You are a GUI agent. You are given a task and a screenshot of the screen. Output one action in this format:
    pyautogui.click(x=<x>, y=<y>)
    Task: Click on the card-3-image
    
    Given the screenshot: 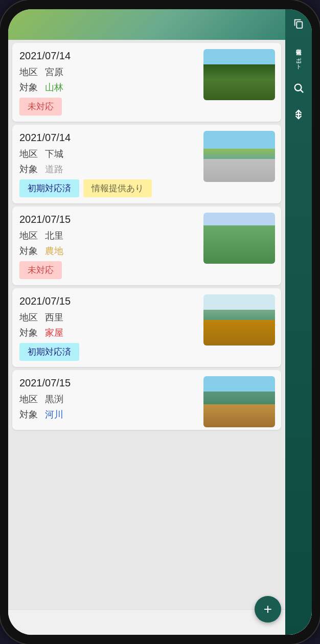 What is the action you would take?
    pyautogui.click(x=239, y=238)
    